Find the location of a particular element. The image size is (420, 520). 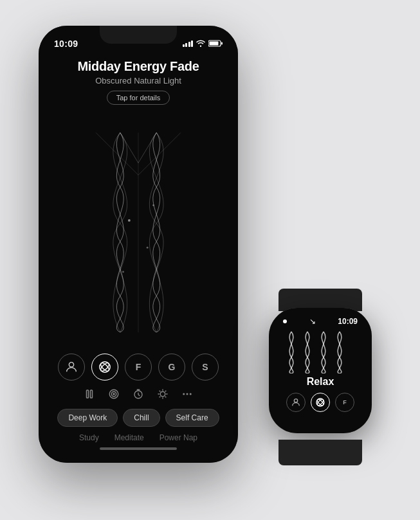

apple-watch-device: ↘ 10:09 Rela is located at coordinates (320, 375).